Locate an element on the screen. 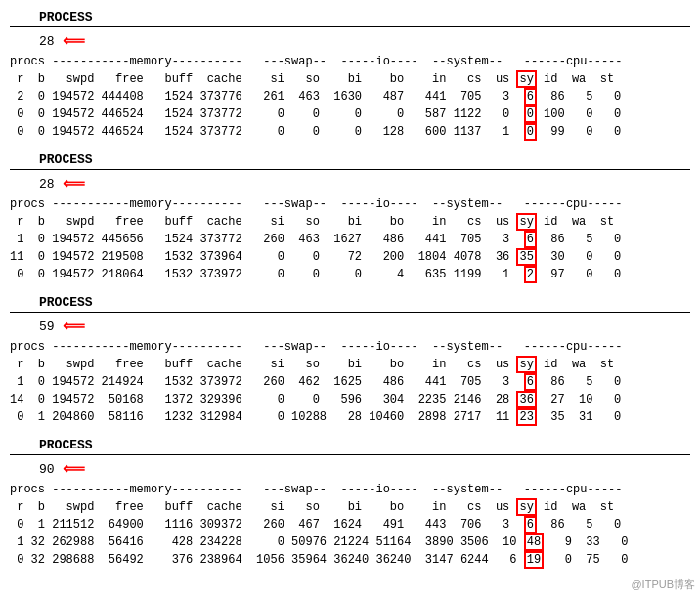 This screenshot has width=700, height=597. watermark: @ITPUB博客 is located at coordinates (663, 584).